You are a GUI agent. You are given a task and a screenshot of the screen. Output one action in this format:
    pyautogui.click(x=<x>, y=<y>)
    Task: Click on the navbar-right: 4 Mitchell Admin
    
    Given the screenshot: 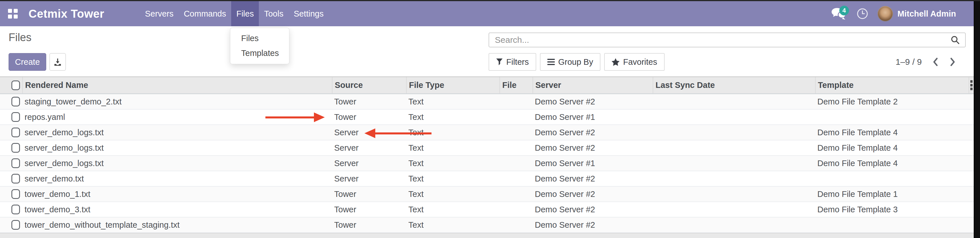 What is the action you would take?
    pyautogui.click(x=893, y=14)
    